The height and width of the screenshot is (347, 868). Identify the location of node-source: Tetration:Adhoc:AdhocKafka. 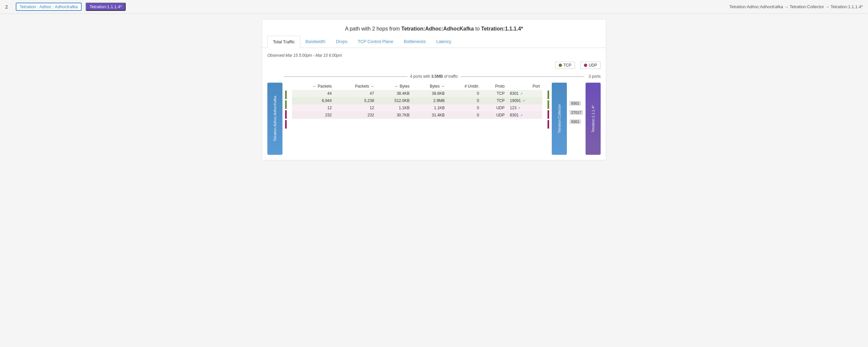
(275, 119).